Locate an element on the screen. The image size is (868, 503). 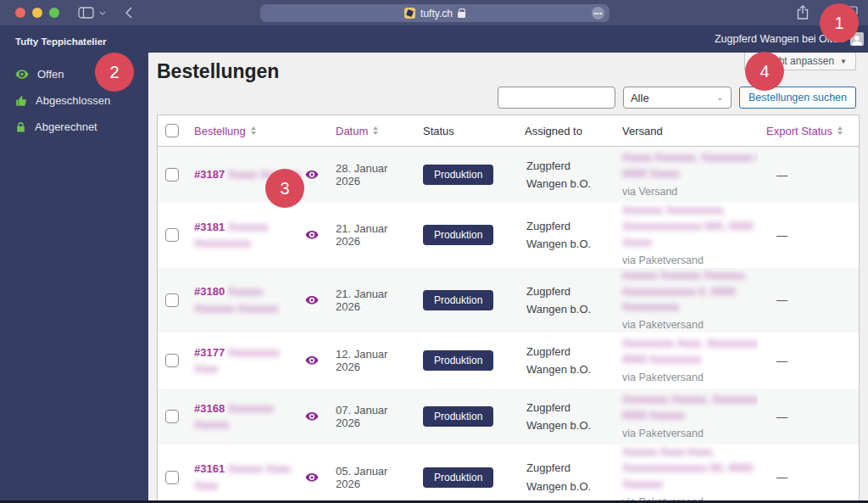
order-link: #3181 Xxxxxxx Xxxxxxxxxx is located at coordinates (248, 236).